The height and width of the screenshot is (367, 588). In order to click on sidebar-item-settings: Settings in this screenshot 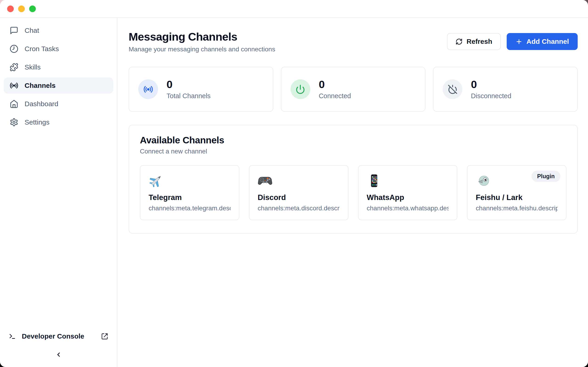, I will do `click(58, 122)`.